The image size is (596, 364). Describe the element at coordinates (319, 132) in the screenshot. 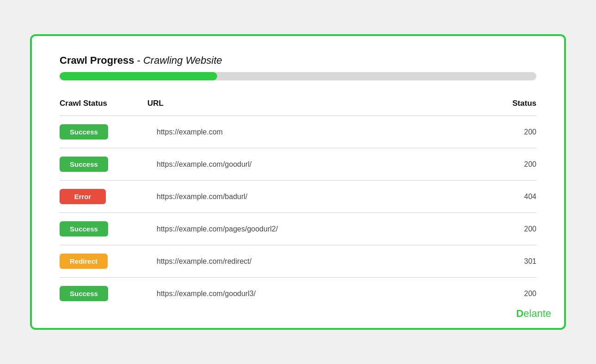

I see `cell-url: https://example.com` at that location.